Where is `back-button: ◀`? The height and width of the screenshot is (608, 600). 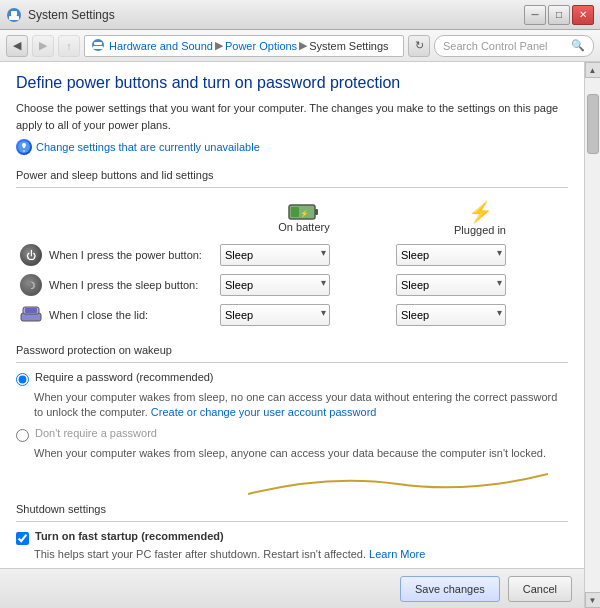 back-button: ◀ is located at coordinates (17, 46).